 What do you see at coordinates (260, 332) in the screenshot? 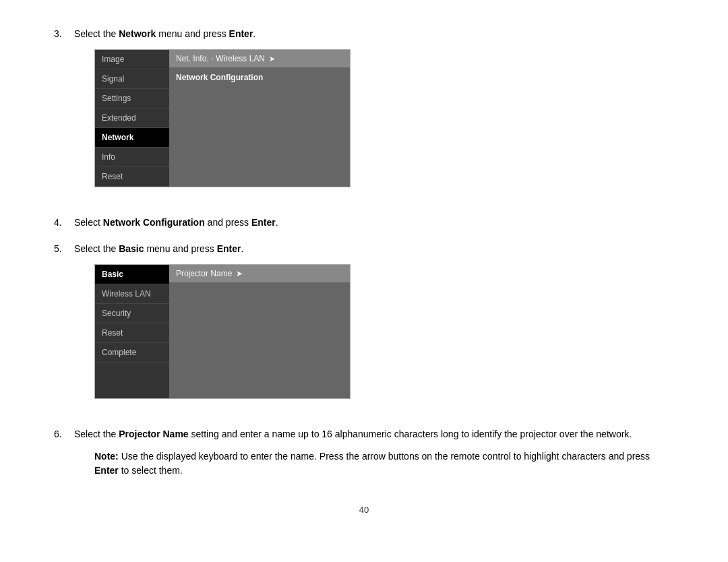
I see `basic-menu-right: Projector Name ➤` at bounding box center [260, 332].